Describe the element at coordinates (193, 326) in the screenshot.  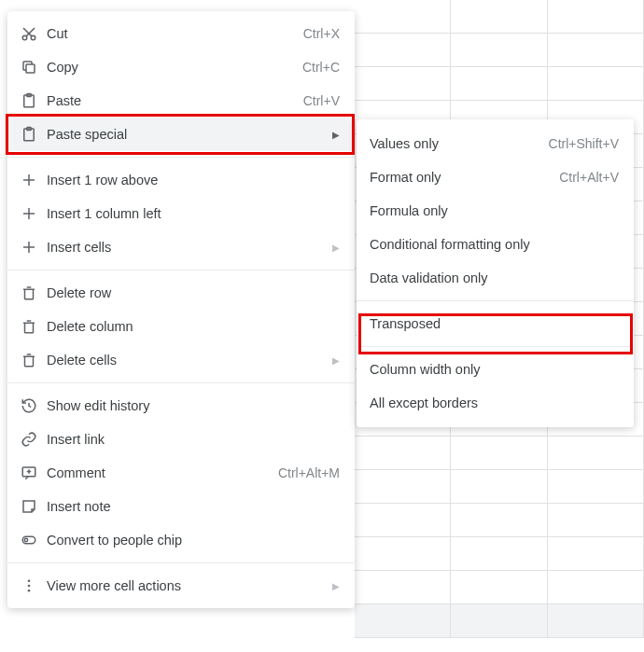
I see `menu-label: Delete column` at that location.